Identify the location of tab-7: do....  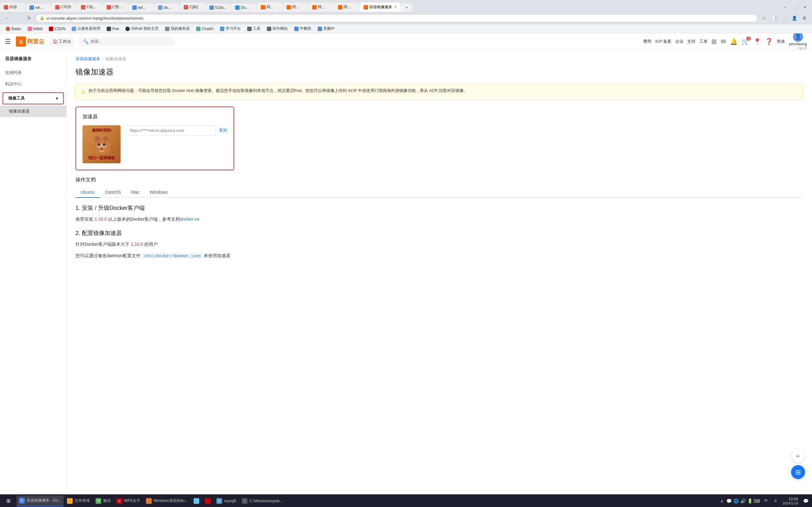
(167, 7).